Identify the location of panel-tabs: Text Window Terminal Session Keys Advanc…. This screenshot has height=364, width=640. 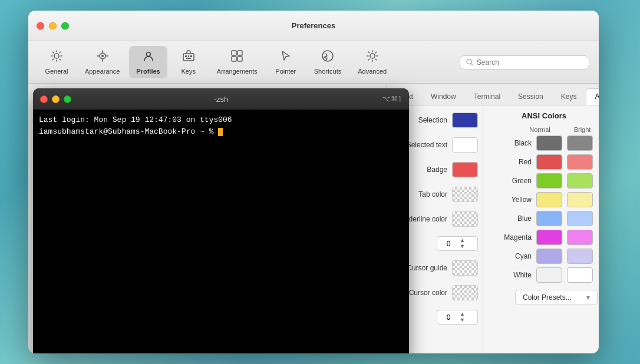
(493, 94).